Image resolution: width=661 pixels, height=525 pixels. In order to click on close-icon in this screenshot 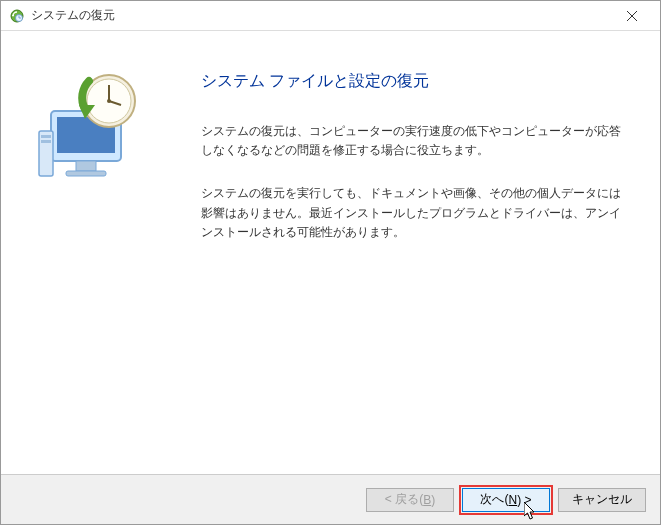, I will do `click(632, 16)`.